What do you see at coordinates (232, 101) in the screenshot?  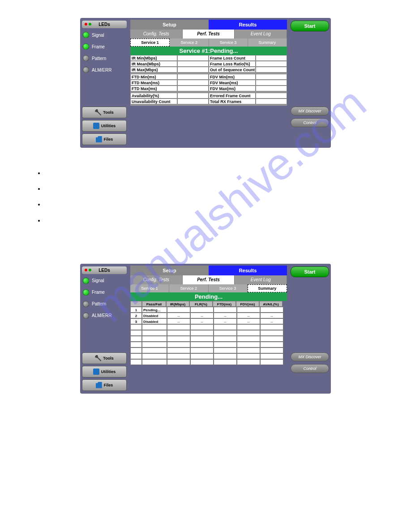 I see `metric-label: Total RX Frames` at bounding box center [232, 101].